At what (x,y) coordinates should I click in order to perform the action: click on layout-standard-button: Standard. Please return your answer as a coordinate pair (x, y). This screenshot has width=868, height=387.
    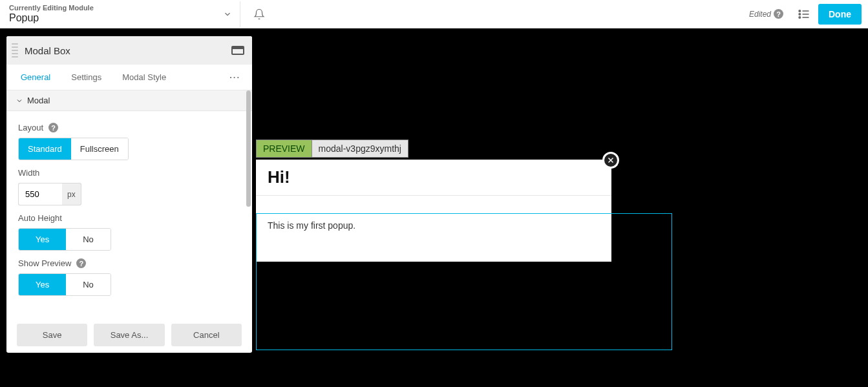
    Looking at the image, I should click on (45, 149).